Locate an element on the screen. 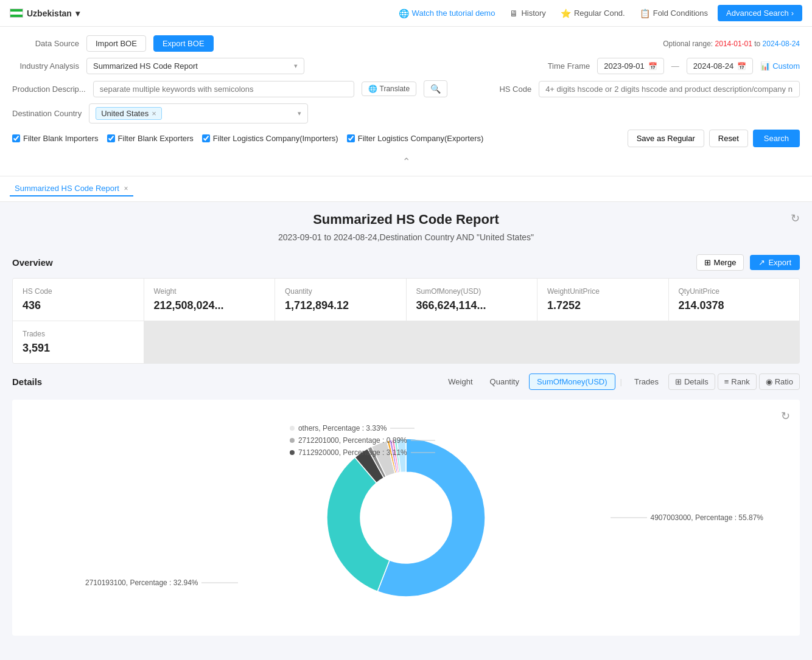 Image resolution: width=812 pixels, height=660 pixels. import-boe-tab: Import BOE is located at coordinates (116, 44).